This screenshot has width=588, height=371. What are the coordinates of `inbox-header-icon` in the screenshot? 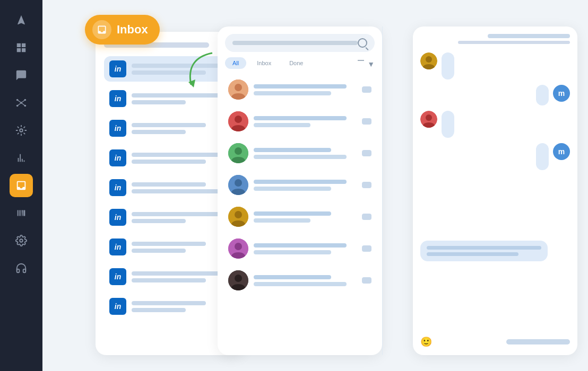 It's located at (102, 30).